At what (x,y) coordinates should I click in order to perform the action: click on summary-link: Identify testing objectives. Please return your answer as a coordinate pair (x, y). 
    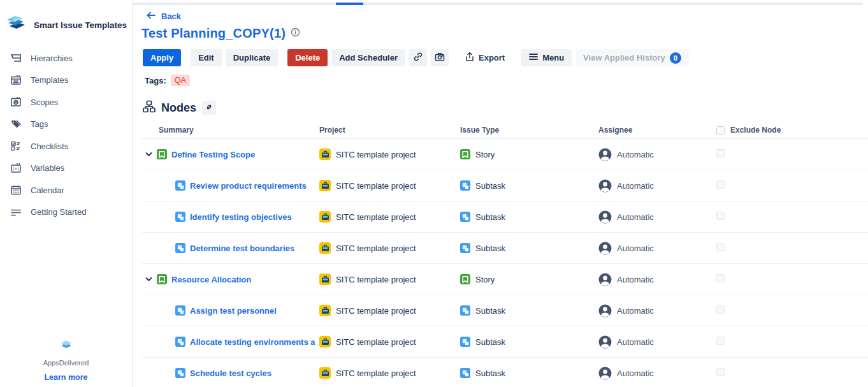
    Looking at the image, I should click on (241, 217).